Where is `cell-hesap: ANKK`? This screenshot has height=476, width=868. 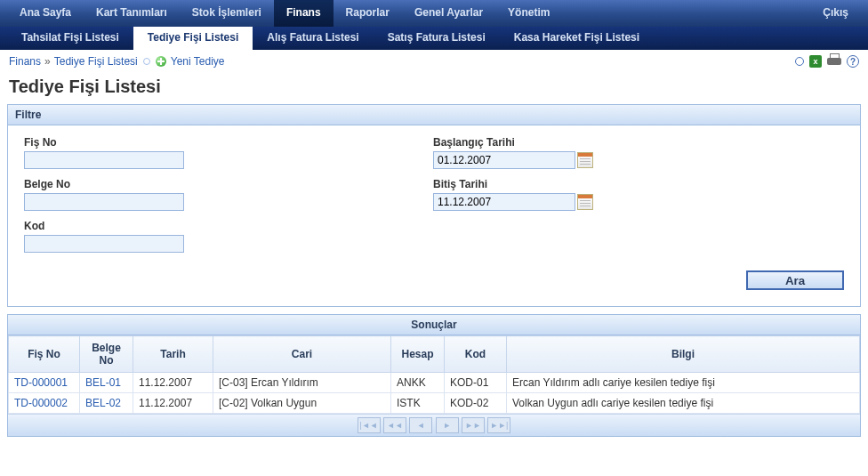
cell-hesap: ANKK is located at coordinates (418, 383).